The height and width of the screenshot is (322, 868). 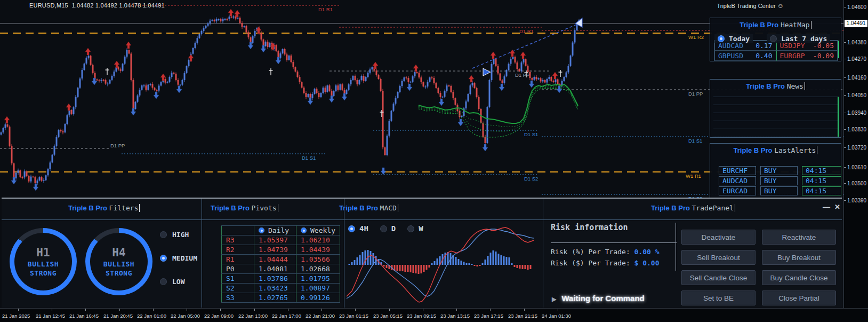 I want to click on pivots-title: Triple B Pro Pivots, so click(x=244, y=208).